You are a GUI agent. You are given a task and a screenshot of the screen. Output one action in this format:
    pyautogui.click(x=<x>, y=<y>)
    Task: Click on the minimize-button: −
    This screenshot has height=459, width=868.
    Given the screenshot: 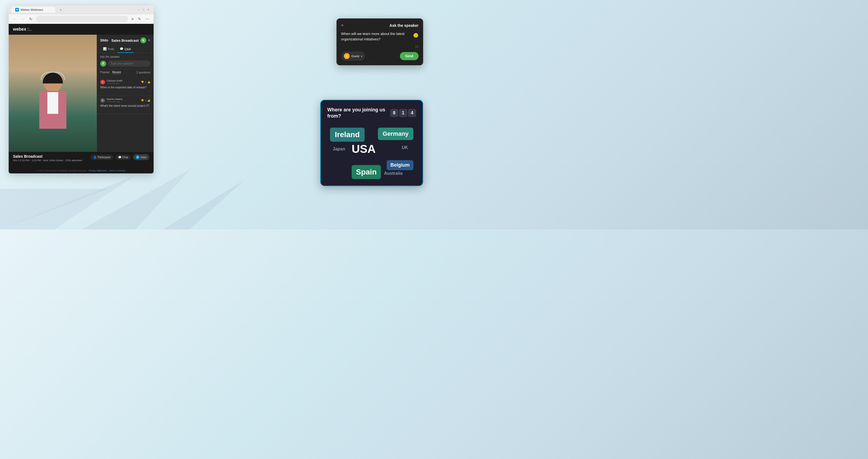 What is the action you would take?
    pyautogui.click(x=139, y=9)
    